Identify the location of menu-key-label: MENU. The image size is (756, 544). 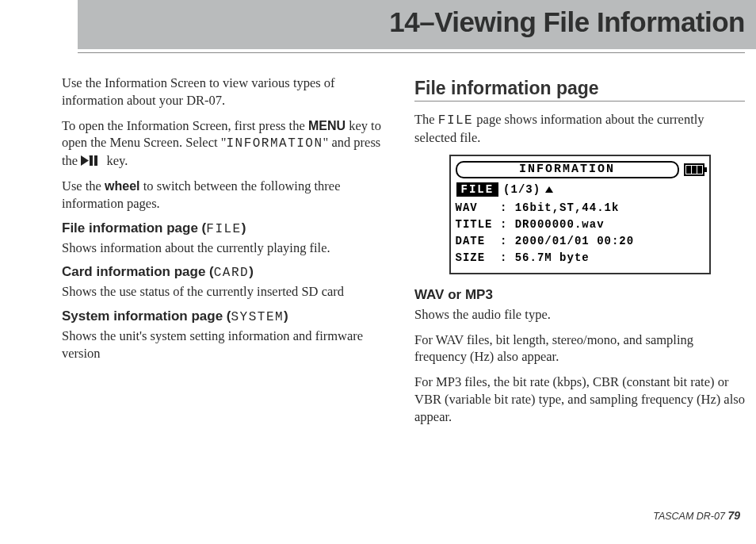
(326, 125).